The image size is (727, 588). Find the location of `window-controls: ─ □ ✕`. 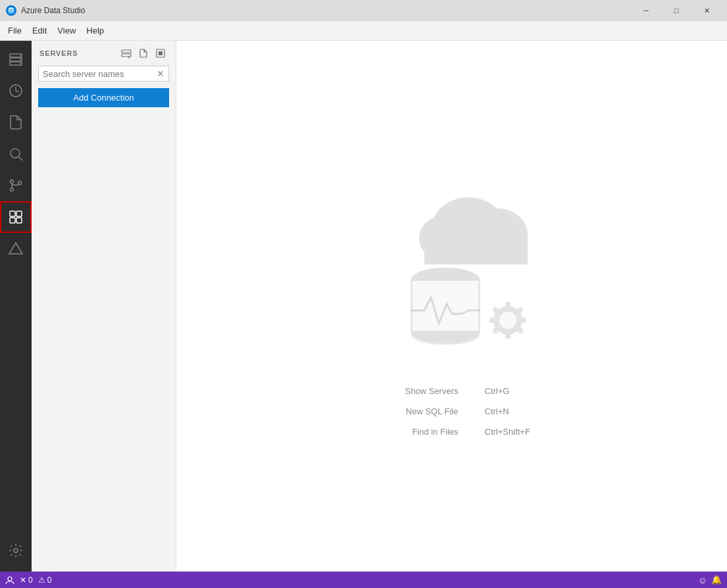

window-controls: ─ □ ✕ is located at coordinates (676, 11).